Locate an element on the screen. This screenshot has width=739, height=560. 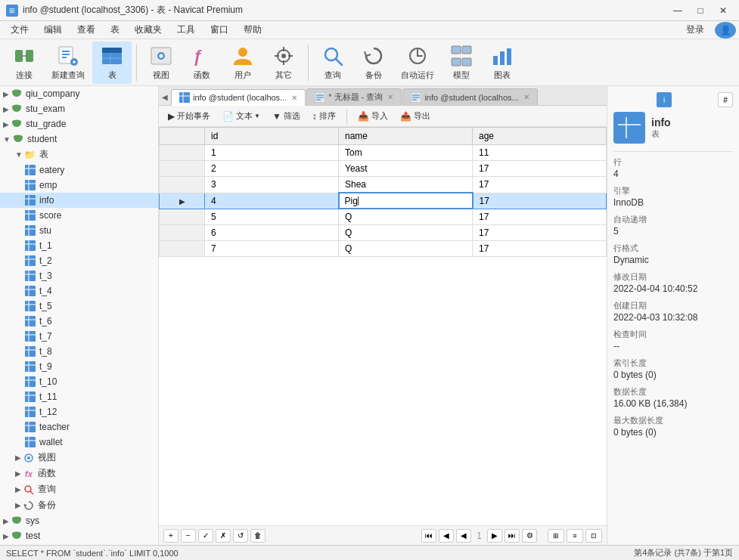
cell-id: 2 is located at coordinates (272, 169).